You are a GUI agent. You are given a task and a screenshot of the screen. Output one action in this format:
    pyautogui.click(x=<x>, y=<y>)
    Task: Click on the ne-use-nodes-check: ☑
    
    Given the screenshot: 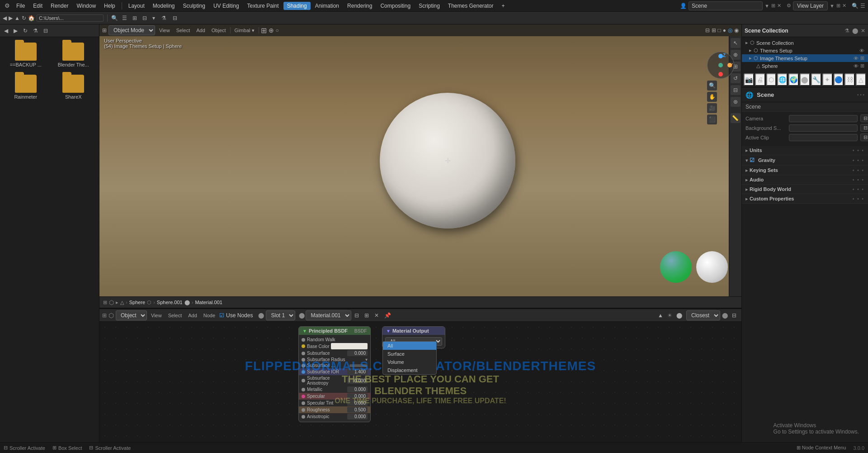 What is the action you would take?
    pyautogui.click(x=222, y=315)
    